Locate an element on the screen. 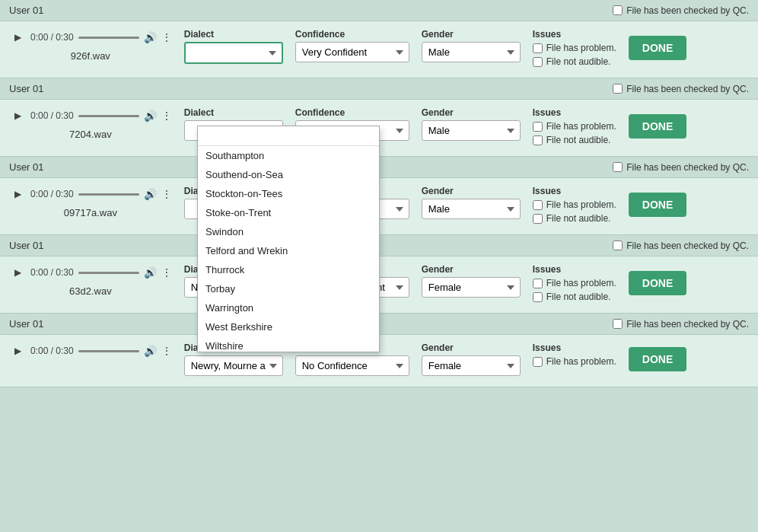  dropdown-item-stoke: Stoke-on-Trent is located at coordinates (288, 213).